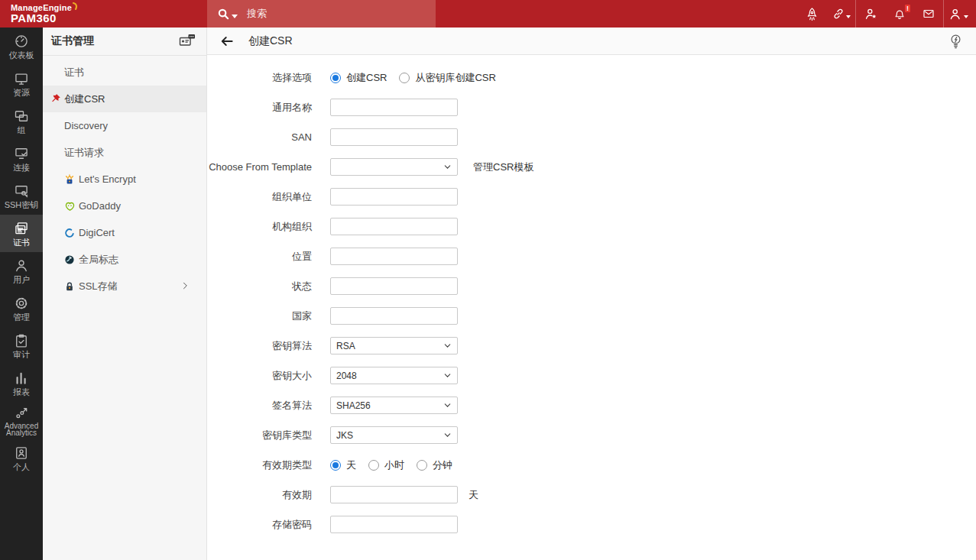 The width and height of the screenshot is (976, 560). What do you see at coordinates (358, 78) in the screenshot?
I see `radio-create-csr: 创建CSR` at bounding box center [358, 78].